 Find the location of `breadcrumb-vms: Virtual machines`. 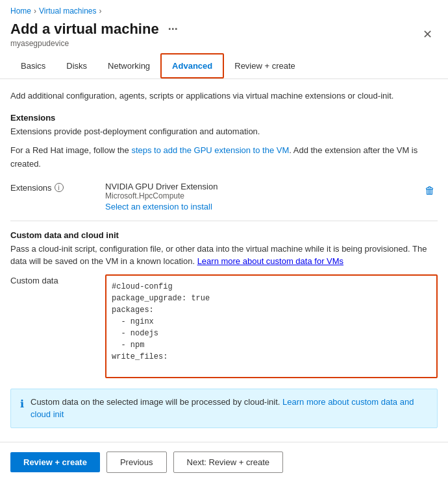

breadcrumb-vms: Virtual machines is located at coordinates (68, 11).